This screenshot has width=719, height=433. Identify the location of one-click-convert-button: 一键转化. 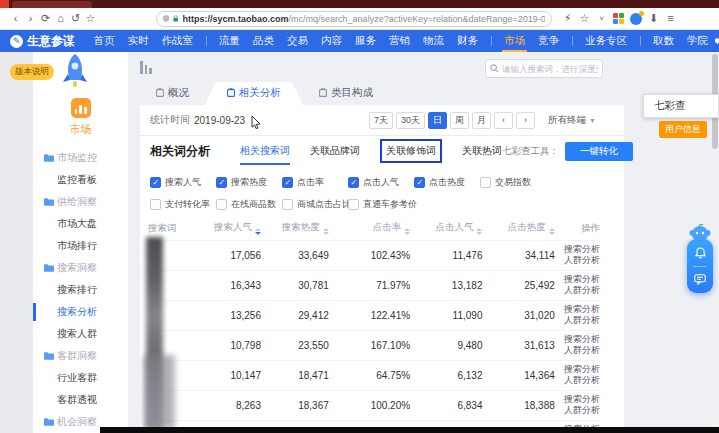
(599, 152).